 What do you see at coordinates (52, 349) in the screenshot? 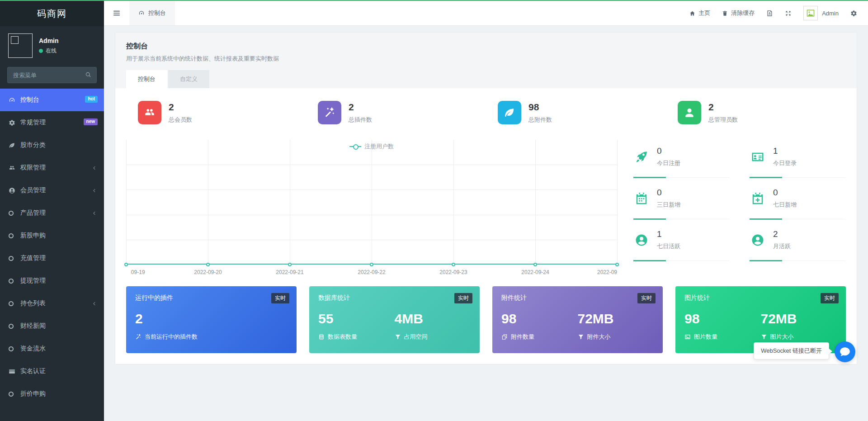
I see `sidebar-item-fund-flow: 资金流水` at bounding box center [52, 349].